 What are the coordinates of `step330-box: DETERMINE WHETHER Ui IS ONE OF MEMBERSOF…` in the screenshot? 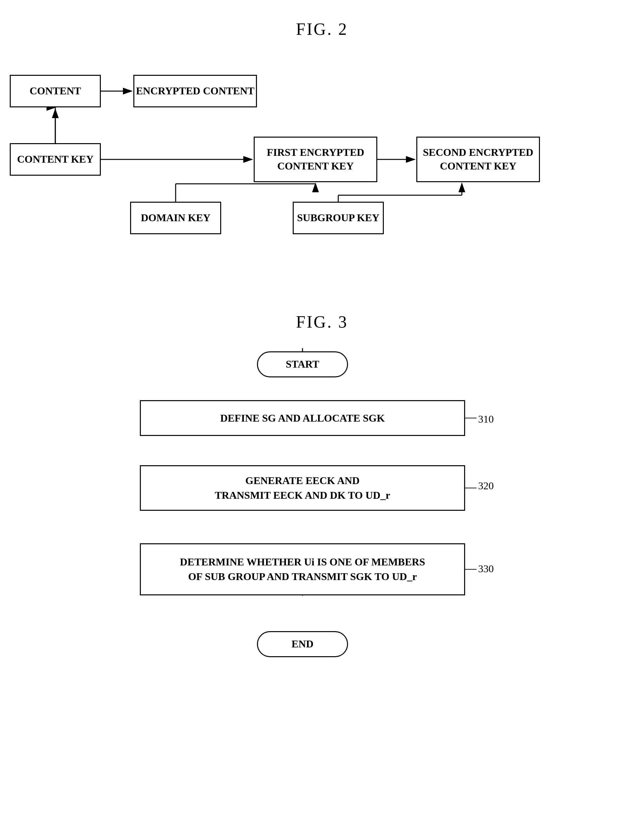 It's located at (302, 569).